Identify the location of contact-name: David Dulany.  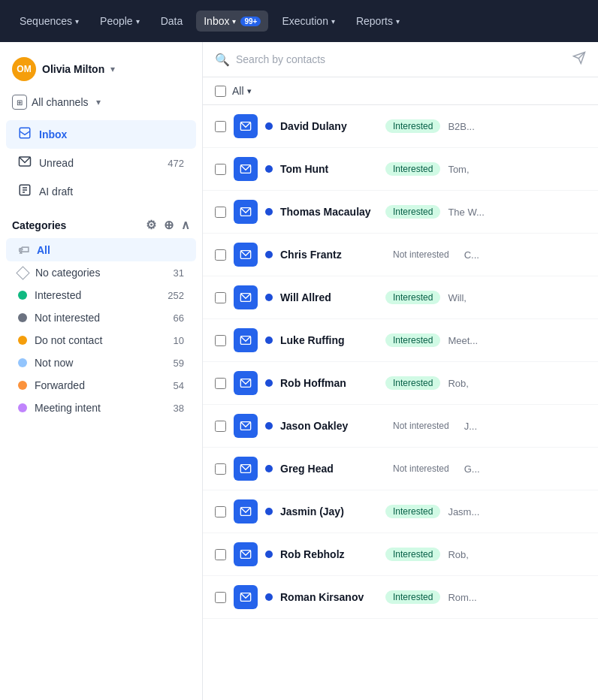
(329, 126).